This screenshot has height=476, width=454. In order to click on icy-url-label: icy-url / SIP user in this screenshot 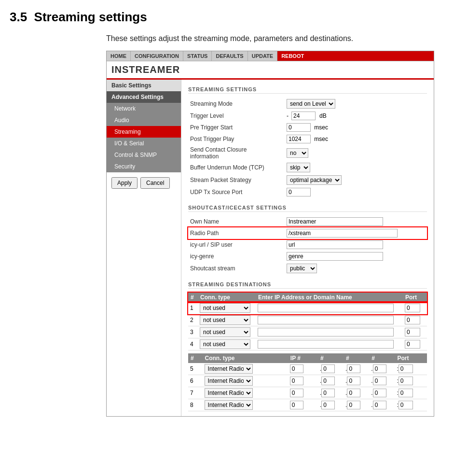, I will do `click(236, 245)`.